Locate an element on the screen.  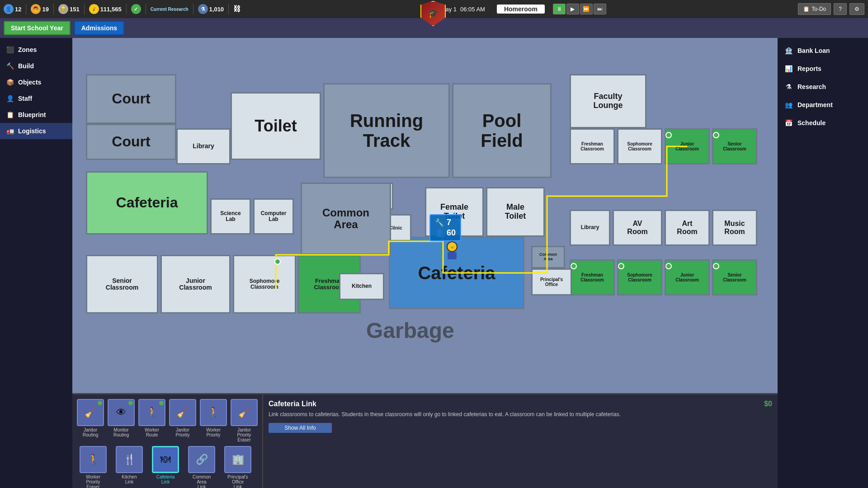
logistic-worker-priority: 🚶 WorkerPriority is located at coordinates (213, 421).